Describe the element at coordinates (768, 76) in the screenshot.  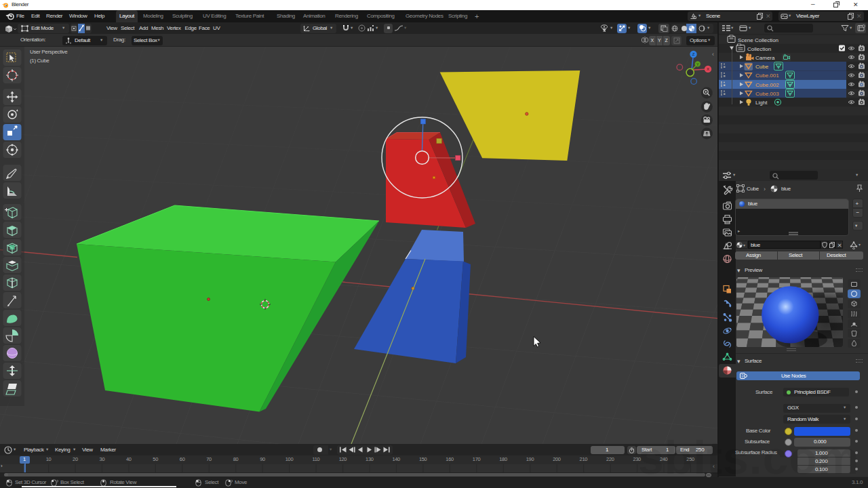
I see `svg-text: Cube.001` at that location.